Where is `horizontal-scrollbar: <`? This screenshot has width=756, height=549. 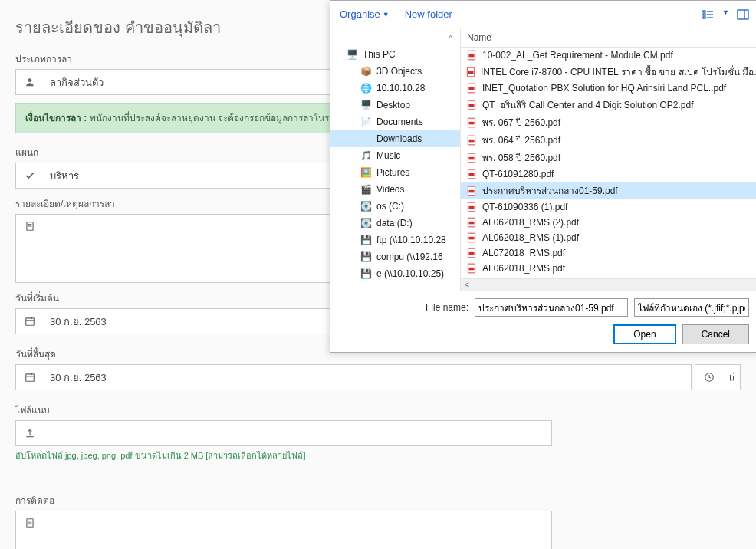
horizontal-scrollbar: < is located at coordinates (609, 284).